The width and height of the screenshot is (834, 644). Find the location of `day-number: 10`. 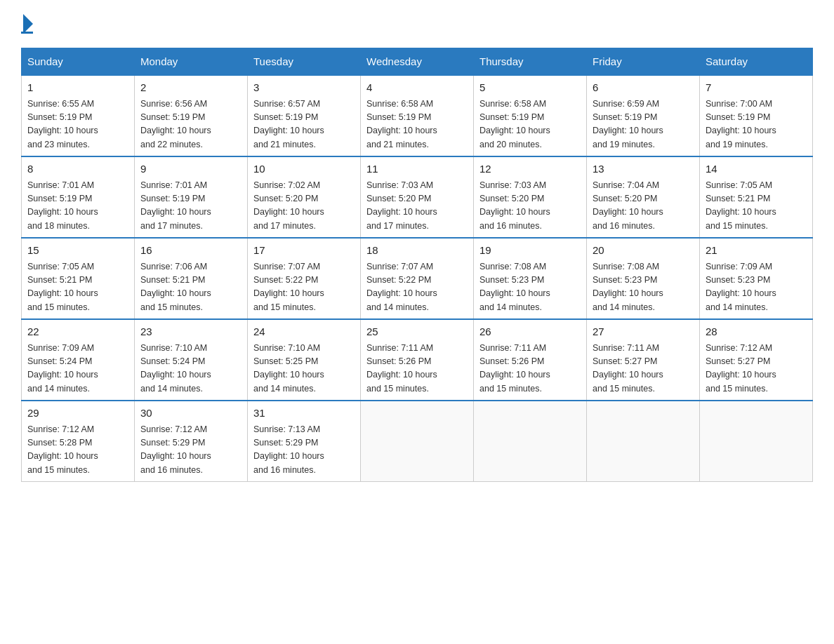

day-number: 10 is located at coordinates (304, 170).